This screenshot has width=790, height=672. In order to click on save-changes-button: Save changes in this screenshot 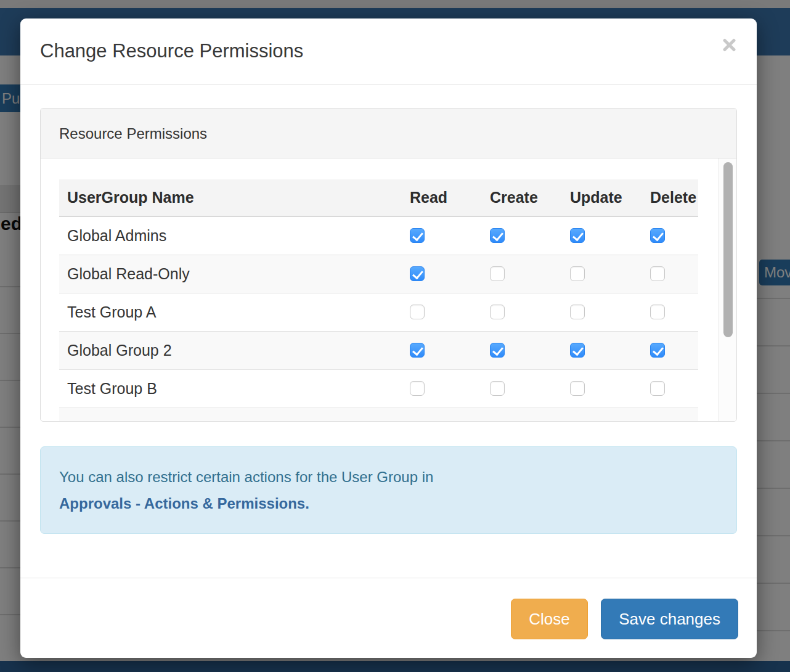, I will do `click(669, 619)`.